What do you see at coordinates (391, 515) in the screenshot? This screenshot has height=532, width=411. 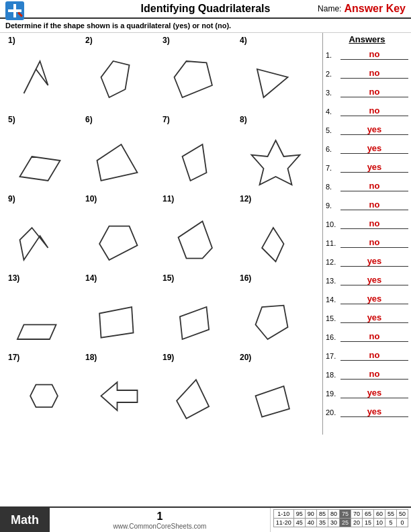 I see `score-55: 55` at bounding box center [391, 515].